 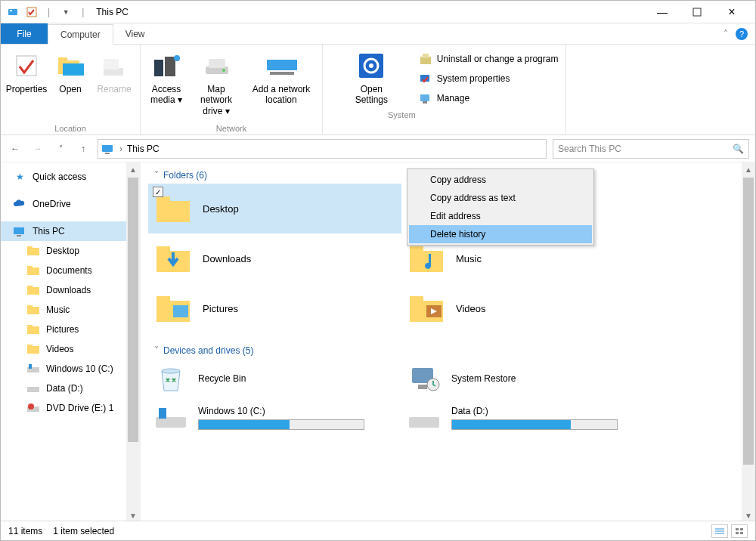 I want to click on map-drive-button: Map network drive ▾, so click(x=216, y=85).